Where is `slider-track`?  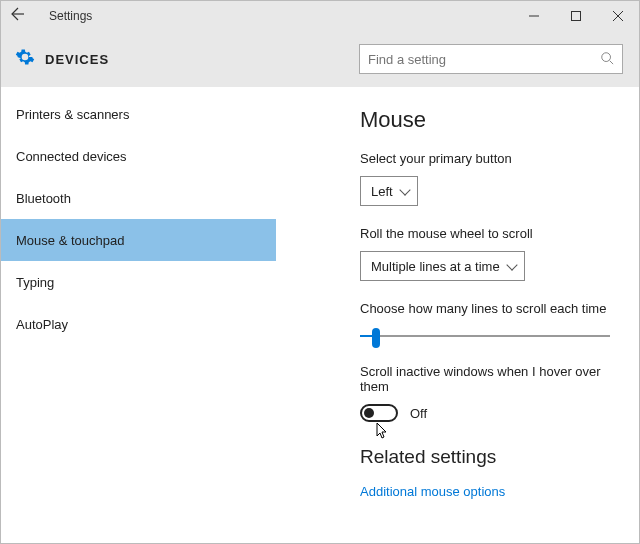 slider-track is located at coordinates (485, 336).